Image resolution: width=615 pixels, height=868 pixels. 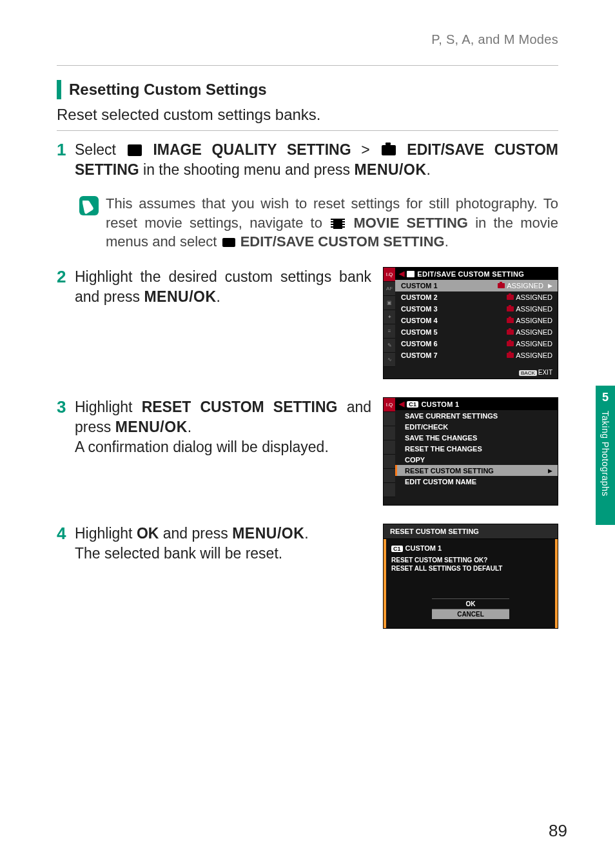 What do you see at coordinates (389, 331) in the screenshot?
I see `tab-icon: ≡` at bounding box center [389, 331].